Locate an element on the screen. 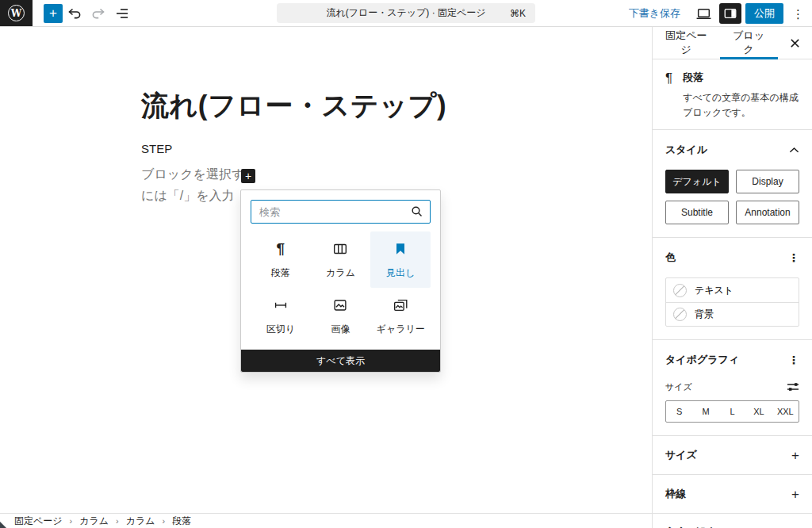 Image resolution: width=812 pixels, height=528 pixels. block-tile-label: カラム is located at coordinates (341, 273).